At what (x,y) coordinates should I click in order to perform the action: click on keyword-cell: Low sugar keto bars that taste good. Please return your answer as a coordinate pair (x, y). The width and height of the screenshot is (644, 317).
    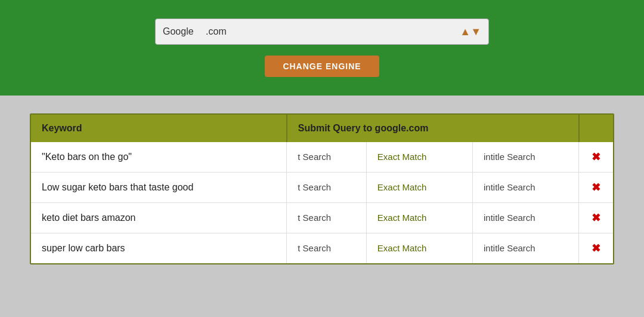
    Looking at the image, I should click on (159, 187).